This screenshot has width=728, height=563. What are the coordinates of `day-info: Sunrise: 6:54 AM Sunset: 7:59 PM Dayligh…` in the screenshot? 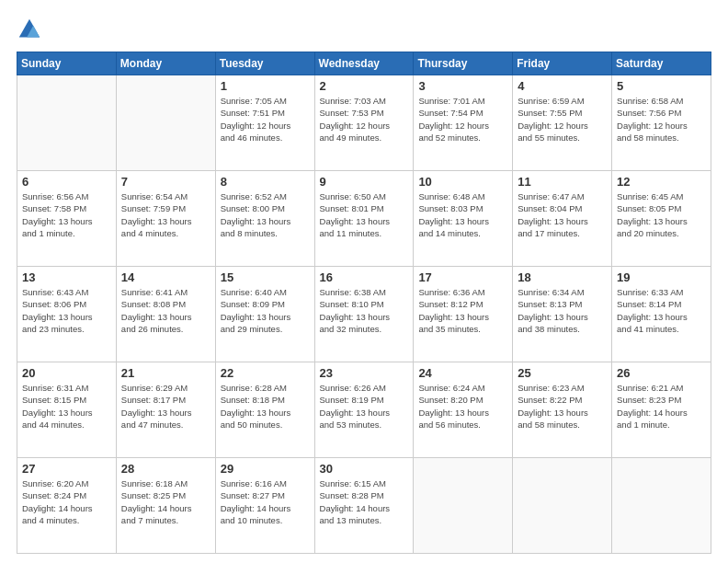 It's located at (165, 215).